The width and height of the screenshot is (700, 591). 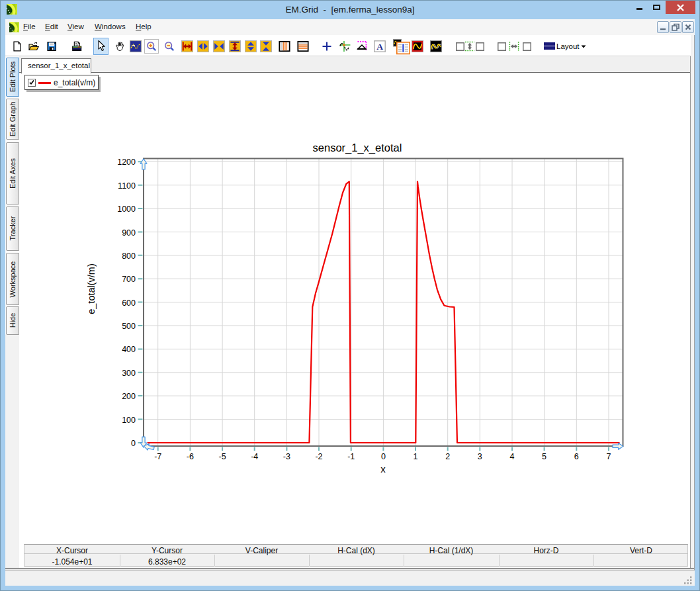 I want to click on svg-text: -7, so click(x=157, y=457).